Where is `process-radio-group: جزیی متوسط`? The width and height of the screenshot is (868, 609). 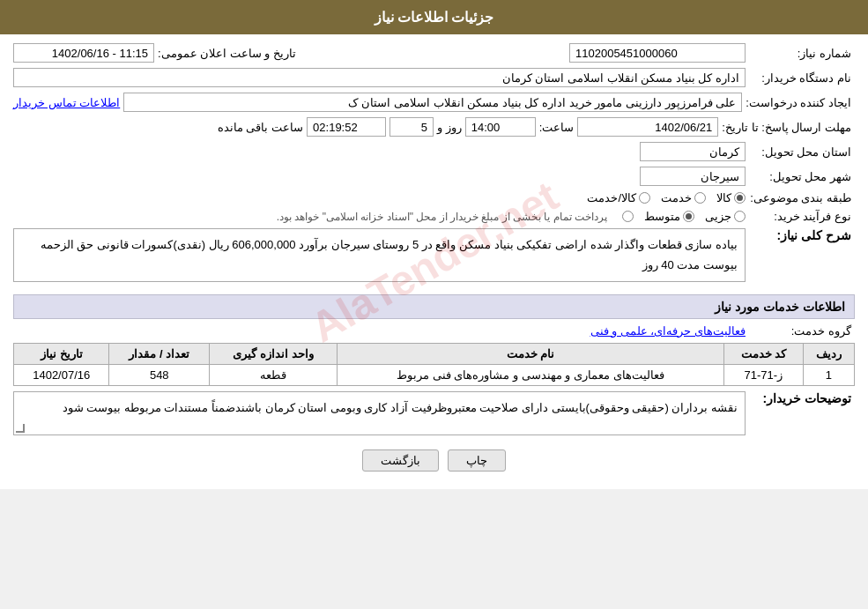
process-radio-group: جزیی متوسط is located at coordinates (682, 217).